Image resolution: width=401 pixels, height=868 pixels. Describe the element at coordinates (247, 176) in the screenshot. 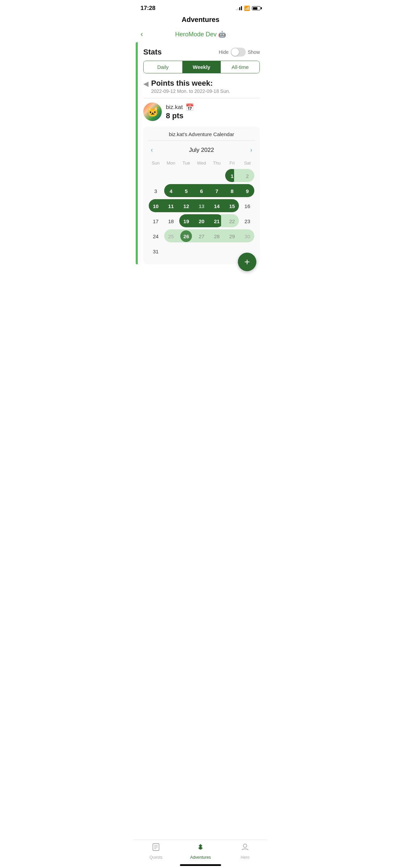

I see `cal-day-2: 2` at that location.